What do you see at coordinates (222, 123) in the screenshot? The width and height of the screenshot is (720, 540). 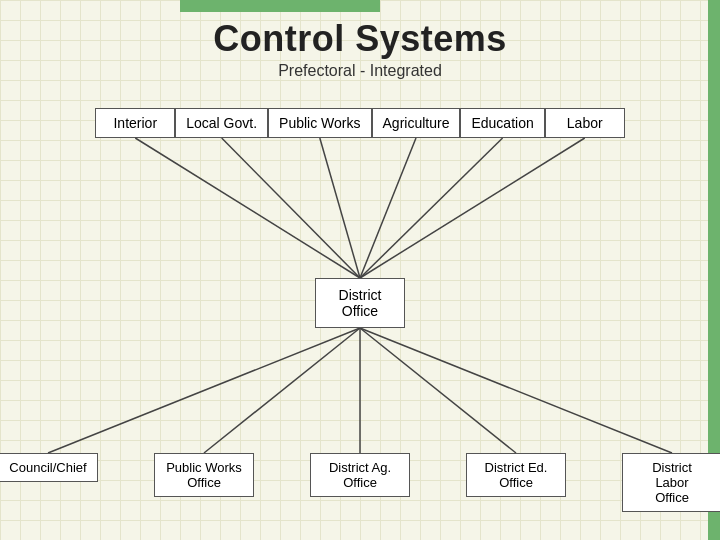 I see `dept-box-local-govt: Local Govt.` at bounding box center [222, 123].